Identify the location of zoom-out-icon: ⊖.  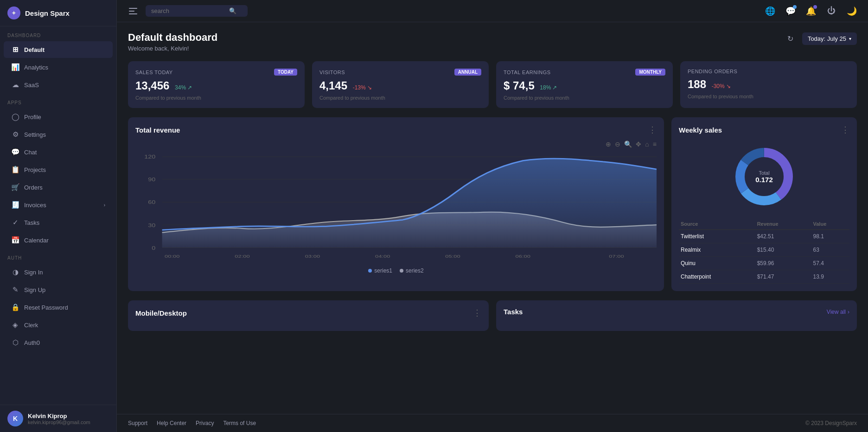
(618, 144).